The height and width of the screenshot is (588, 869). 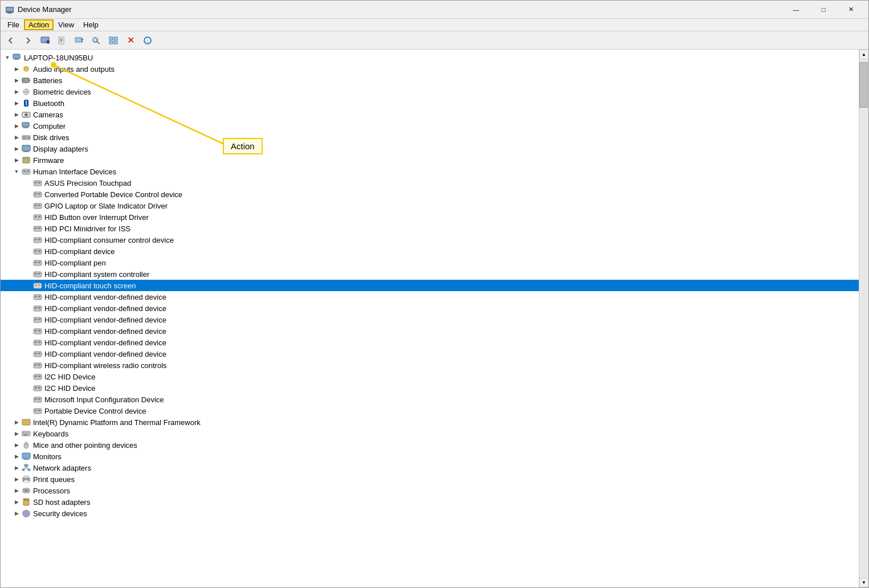 What do you see at coordinates (430, 331) in the screenshot?
I see `tree-hid-vendor4: ▶ HID-compliant vendor-defined device` at bounding box center [430, 331].